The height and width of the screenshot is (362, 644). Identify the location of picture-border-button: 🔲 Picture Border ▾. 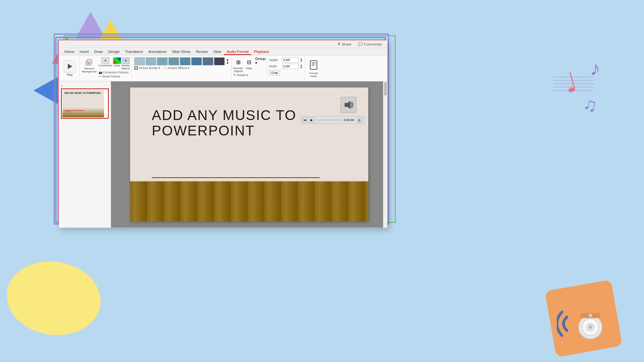
(148, 68).